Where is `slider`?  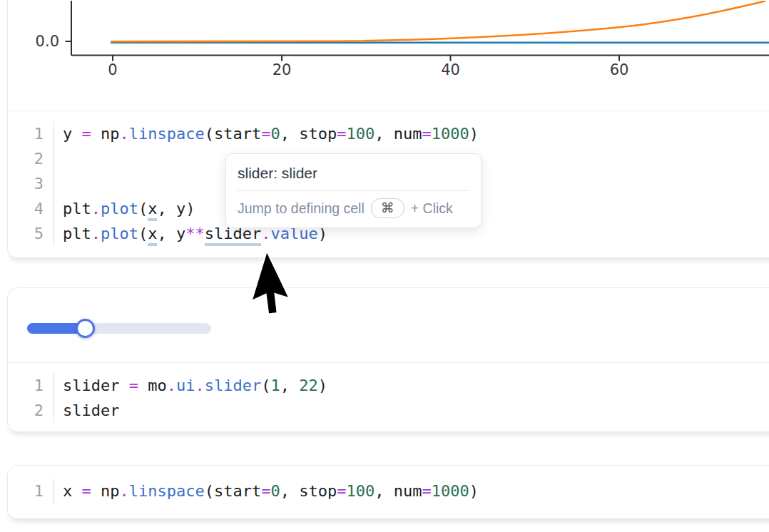
slider is located at coordinates (119, 329).